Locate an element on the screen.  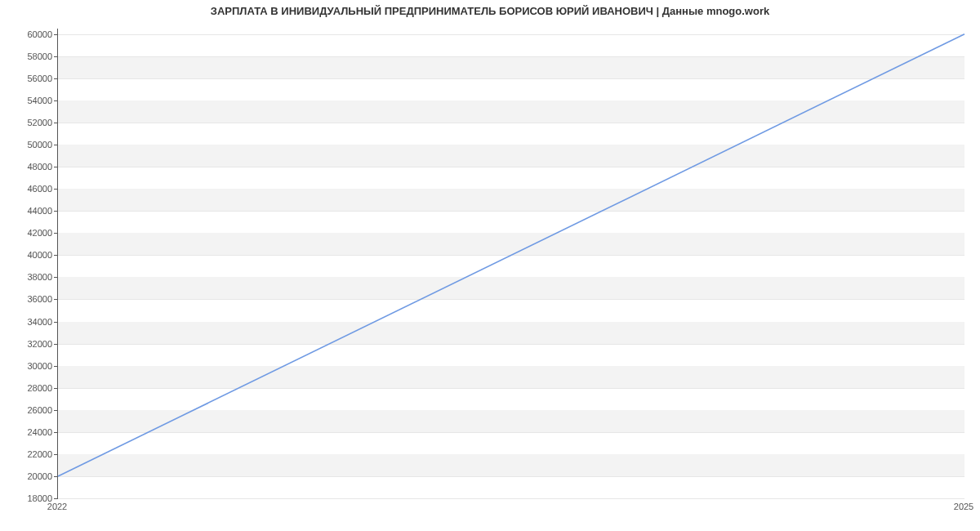
y-tick-label: 38000 is located at coordinates (30, 277).